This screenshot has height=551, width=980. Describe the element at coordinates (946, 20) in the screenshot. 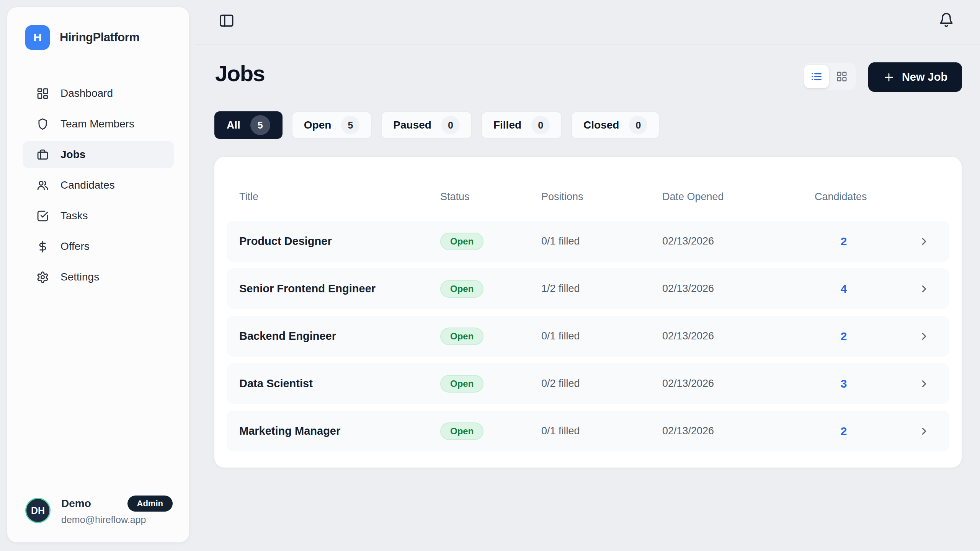

I see `notifications-bell-icon` at that location.